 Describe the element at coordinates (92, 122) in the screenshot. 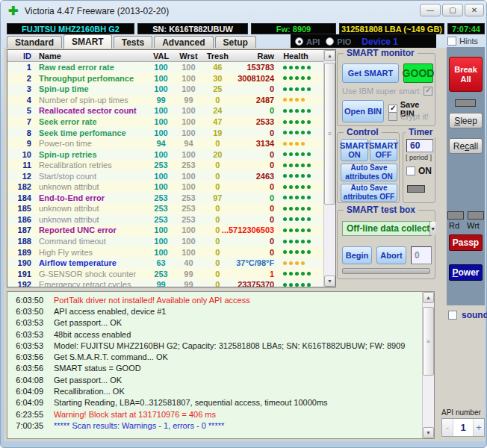

I see `attribute-name: Seek error rate` at that location.